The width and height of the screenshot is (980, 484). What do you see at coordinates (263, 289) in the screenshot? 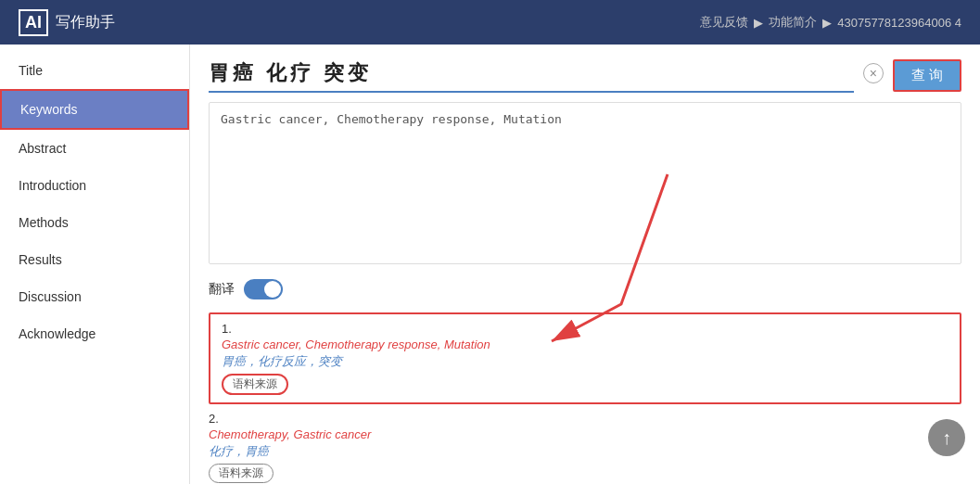
I see `translate-toggle` at bounding box center [263, 289].